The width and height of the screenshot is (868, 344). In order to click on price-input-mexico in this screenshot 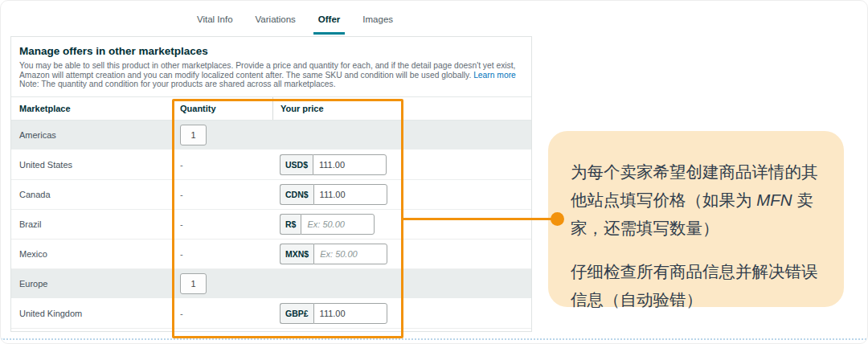, I will do `click(350, 254)`.